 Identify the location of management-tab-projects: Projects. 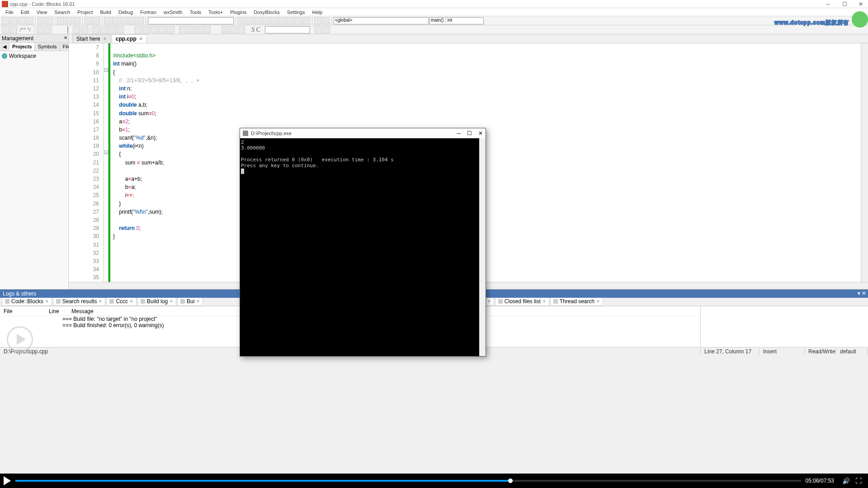
(22, 47).